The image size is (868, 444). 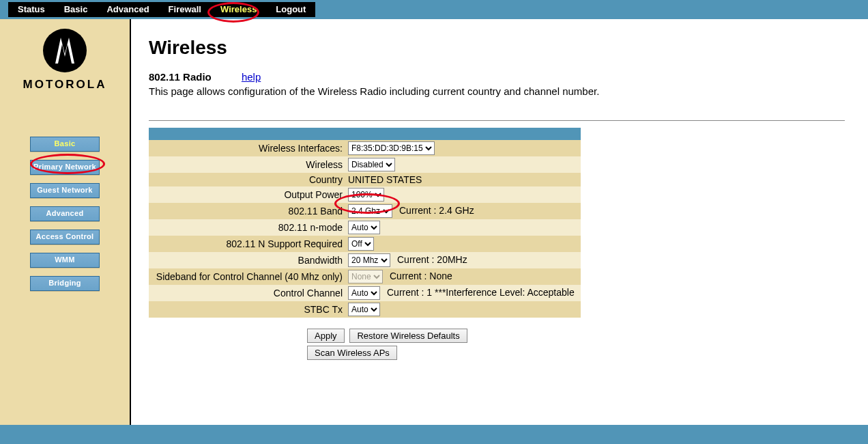 I want to click on setting-value-cell: 2.4 GhzCurrent : 2.4 GHz, so click(x=463, y=211).